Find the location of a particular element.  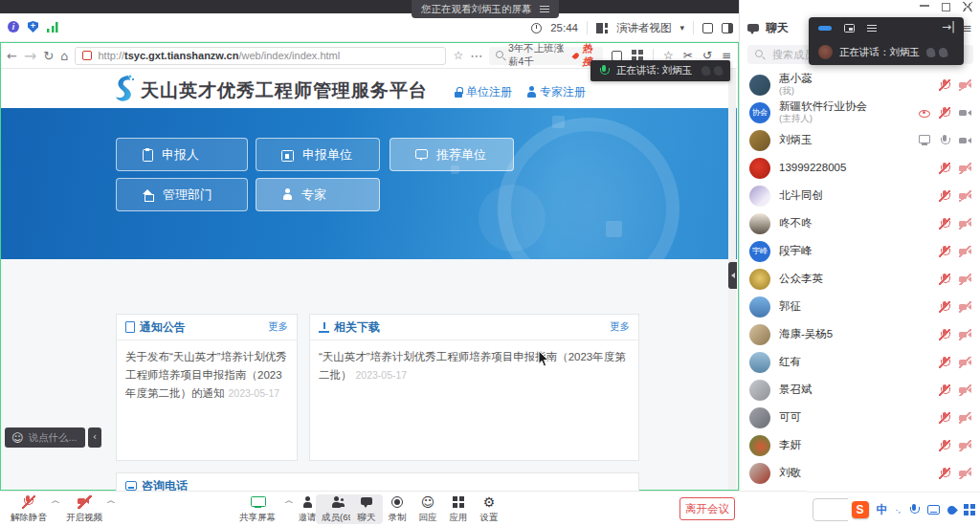

video-chevron: ^ is located at coordinates (111, 504).